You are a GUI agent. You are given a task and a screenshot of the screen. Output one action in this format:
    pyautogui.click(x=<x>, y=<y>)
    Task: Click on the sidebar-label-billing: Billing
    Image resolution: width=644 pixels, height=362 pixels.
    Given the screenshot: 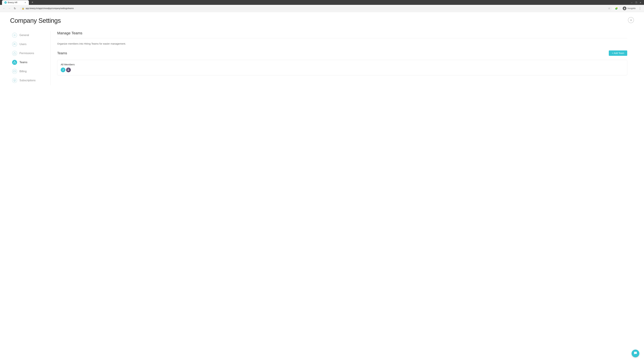 What is the action you would take?
    pyautogui.click(x=23, y=71)
    